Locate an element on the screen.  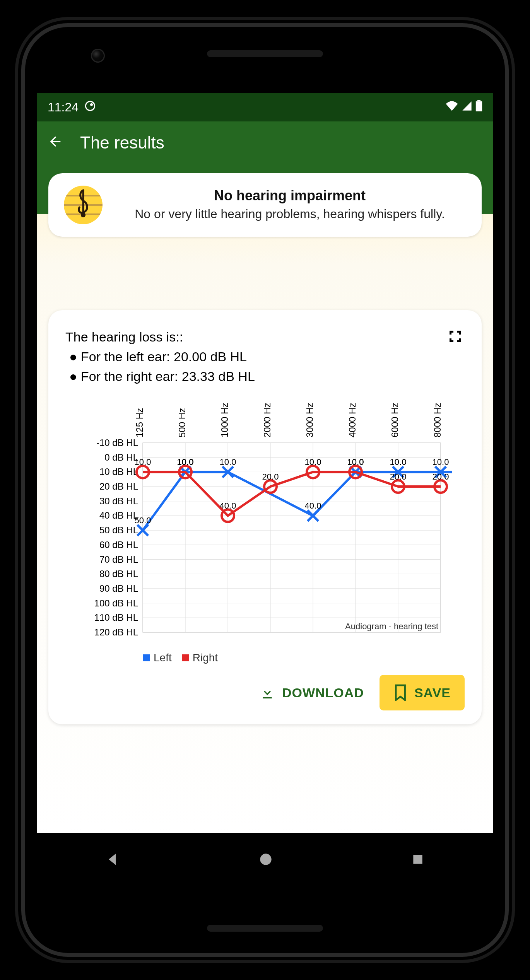
app-bar: The results is located at coordinates (265, 143).